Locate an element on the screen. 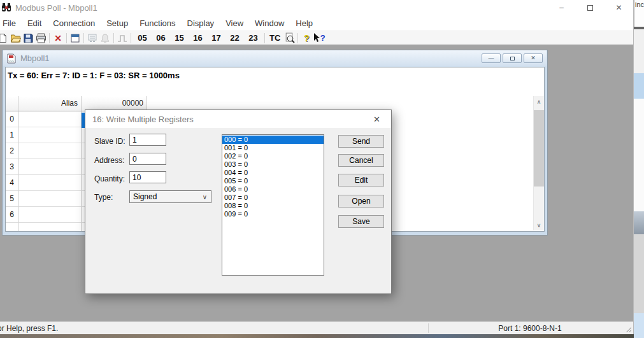  register-list-item: 005 = 0 is located at coordinates (273, 181).